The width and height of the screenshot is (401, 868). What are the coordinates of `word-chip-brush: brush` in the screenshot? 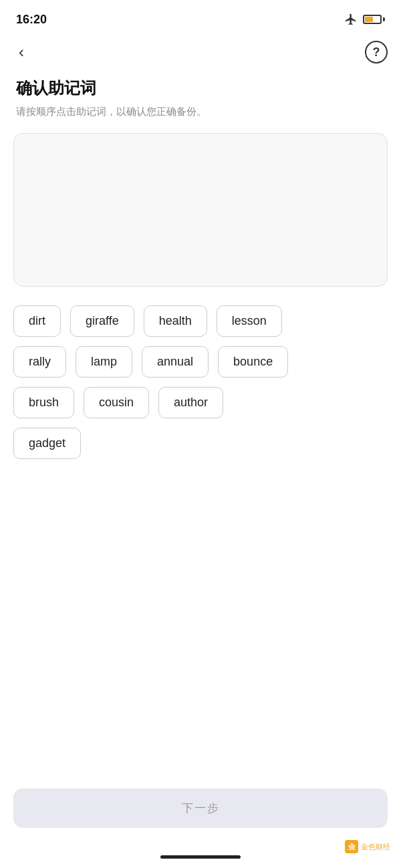 It's located at (44, 402).